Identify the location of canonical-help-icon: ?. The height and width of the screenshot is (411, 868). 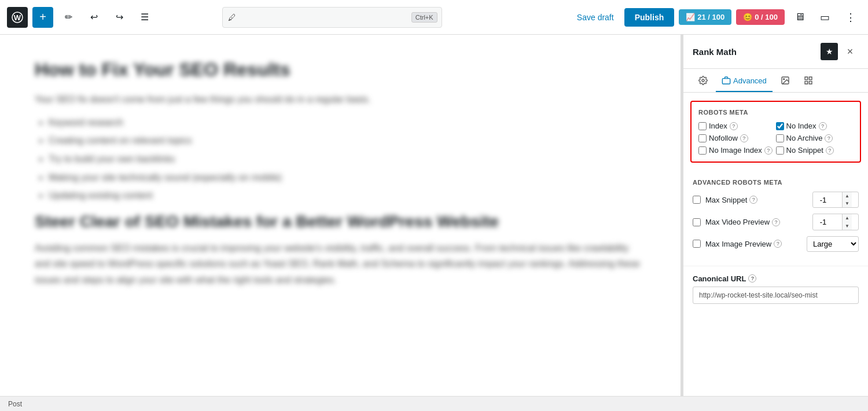
(752, 278).